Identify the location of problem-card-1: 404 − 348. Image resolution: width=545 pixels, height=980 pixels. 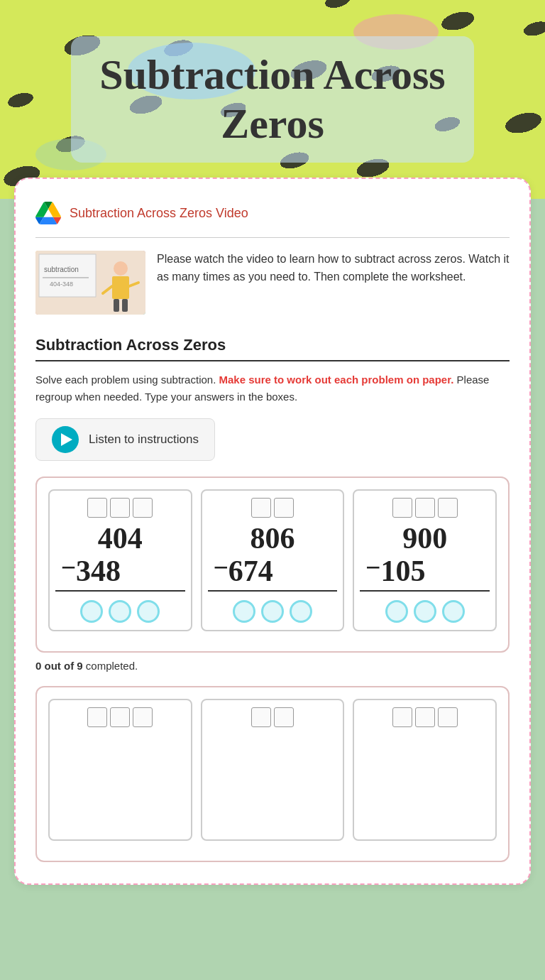
(121, 560).